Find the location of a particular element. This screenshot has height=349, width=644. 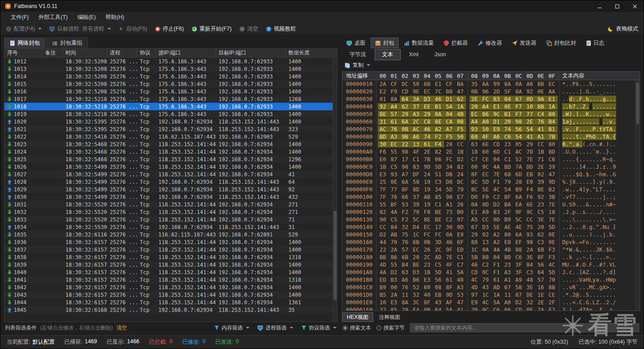

hex-byte: AC is located at coordinates (417, 129).